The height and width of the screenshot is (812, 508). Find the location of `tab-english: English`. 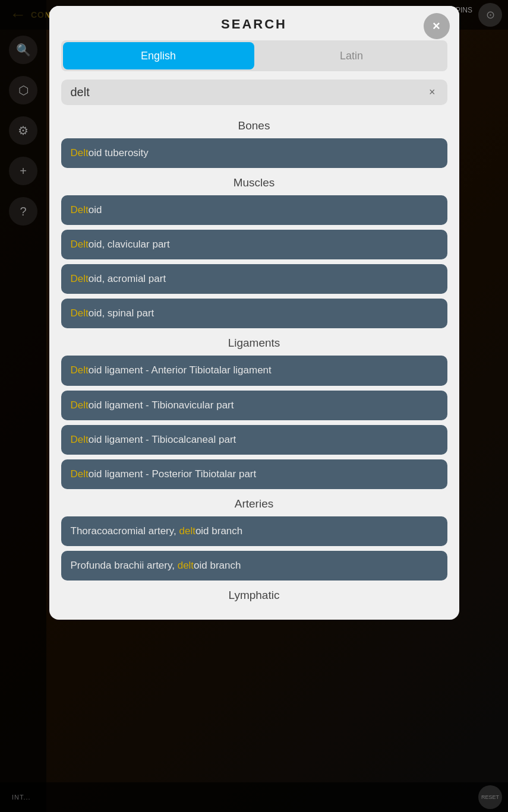

tab-english: English is located at coordinates (159, 56).